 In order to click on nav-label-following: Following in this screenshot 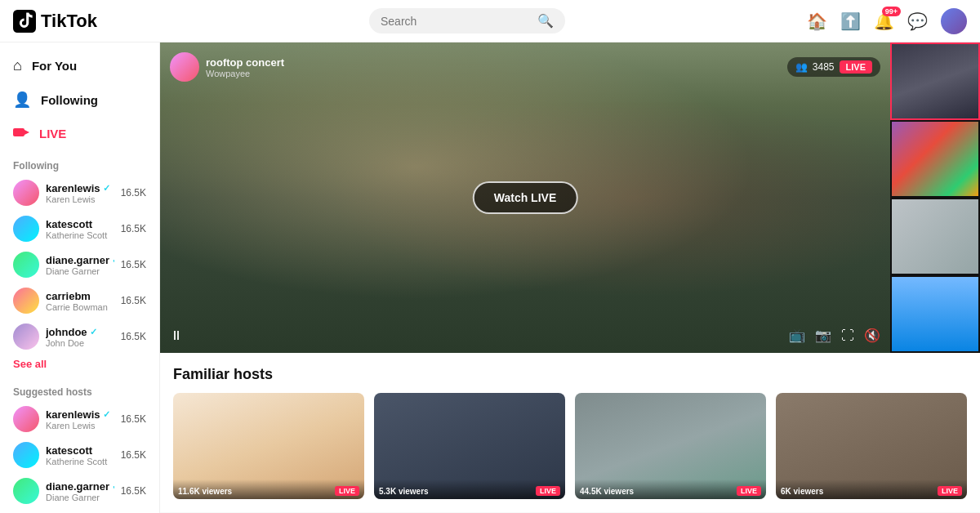, I will do `click(69, 100)`.